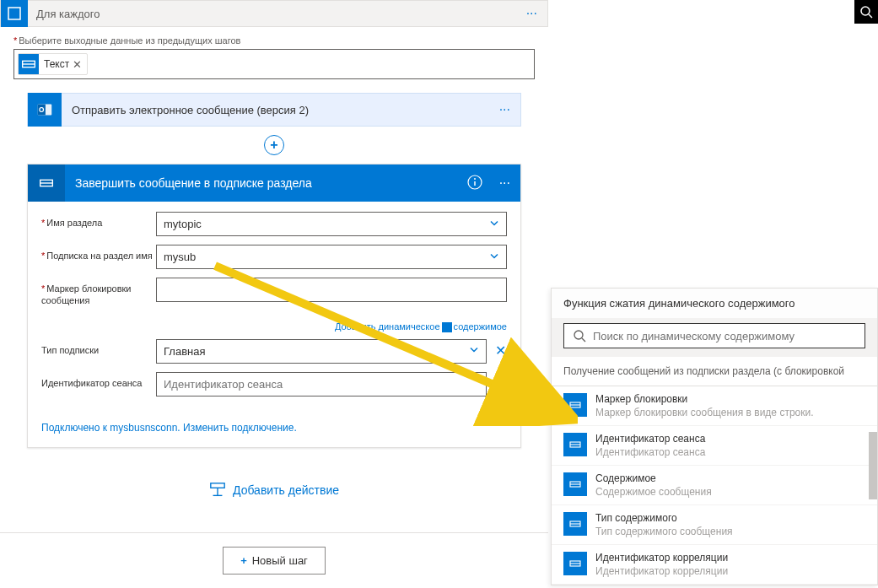 The image size is (878, 588). I want to click on dc-item-desc: Содержимое сообщения, so click(730, 492).